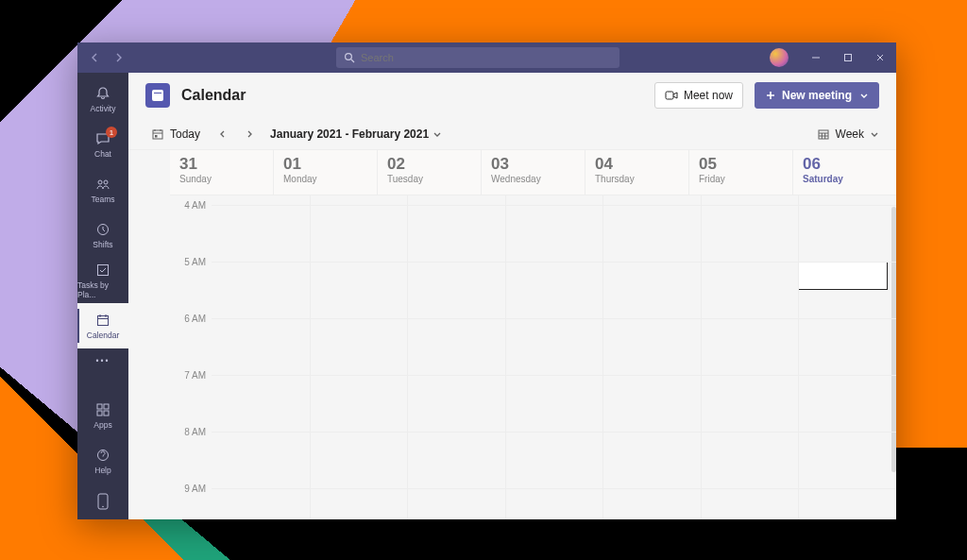  What do you see at coordinates (103, 461) in the screenshot?
I see `rail-item-help: Help` at bounding box center [103, 461].